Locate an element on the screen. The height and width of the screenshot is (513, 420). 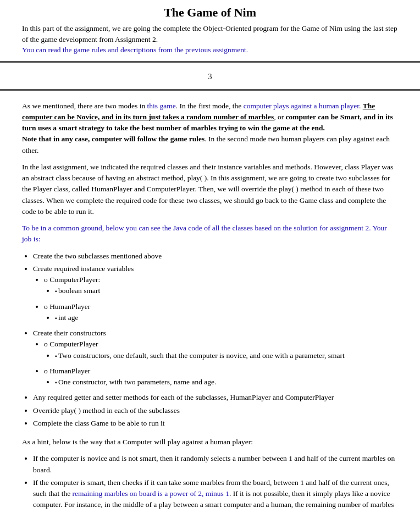
bullet2-sub1-item1: boolean smart is located at coordinates (226, 291).